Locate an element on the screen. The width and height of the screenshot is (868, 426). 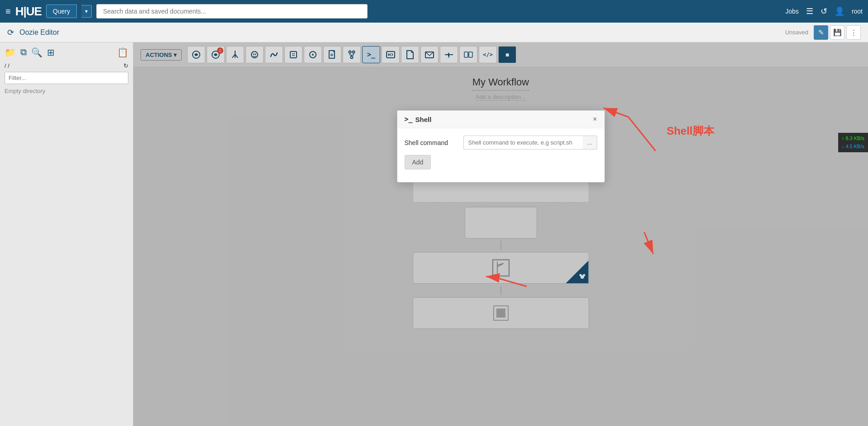
query-dropdown: ▾ is located at coordinates (87, 11).